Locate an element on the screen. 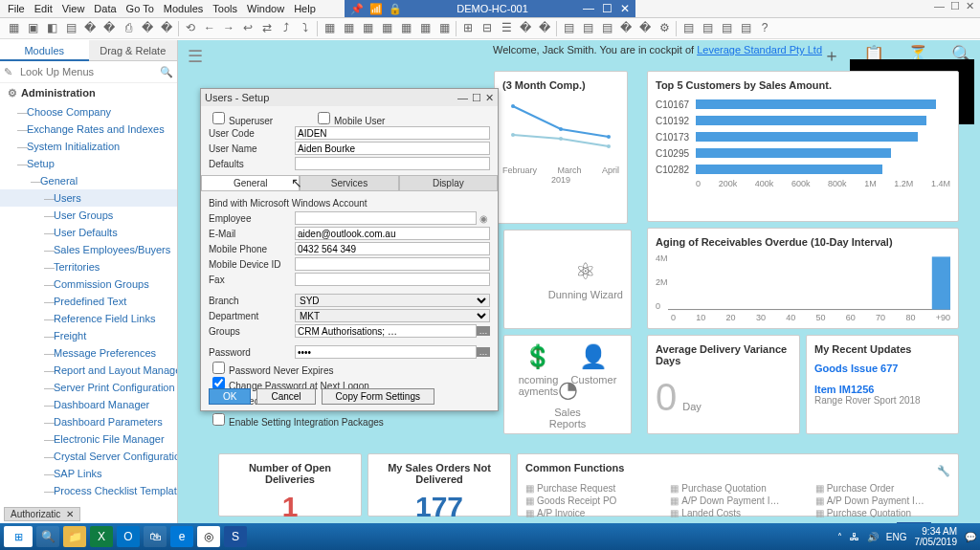 The height and width of the screenshot is (550, 980). menu-window: Window is located at coordinates (266, 9).